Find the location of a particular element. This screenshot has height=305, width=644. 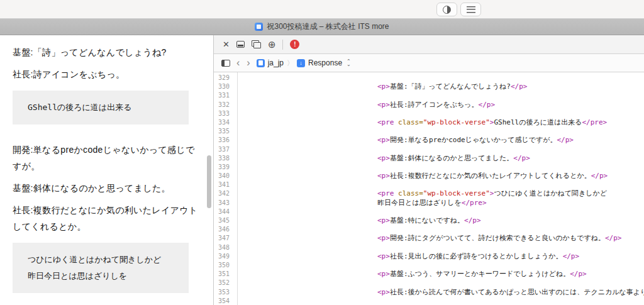

line-number: 344 is located at coordinates (224, 212).